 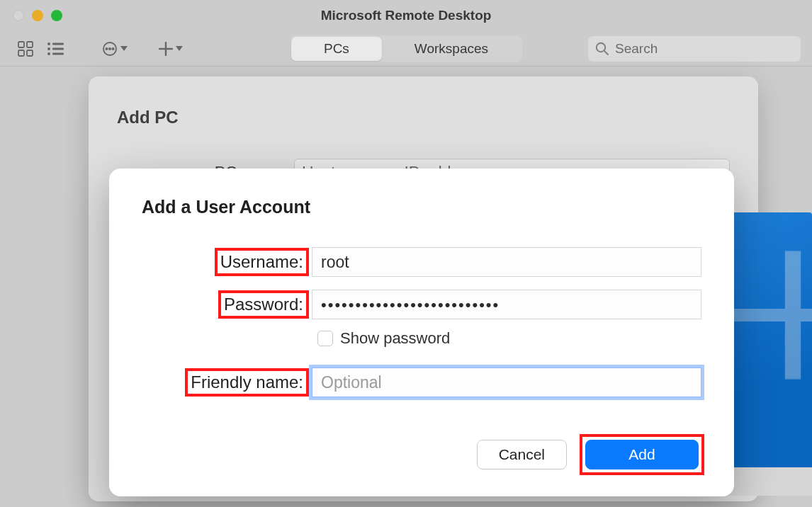 What do you see at coordinates (325, 338) in the screenshot?
I see `show-password-checkbox` at bounding box center [325, 338].